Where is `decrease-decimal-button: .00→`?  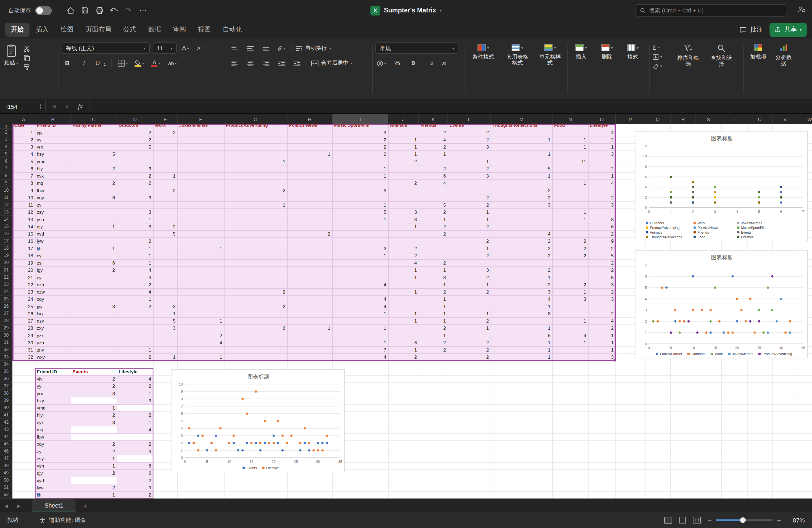
decrease-decimal-button: .00→ is located at coordinates (446, 63).